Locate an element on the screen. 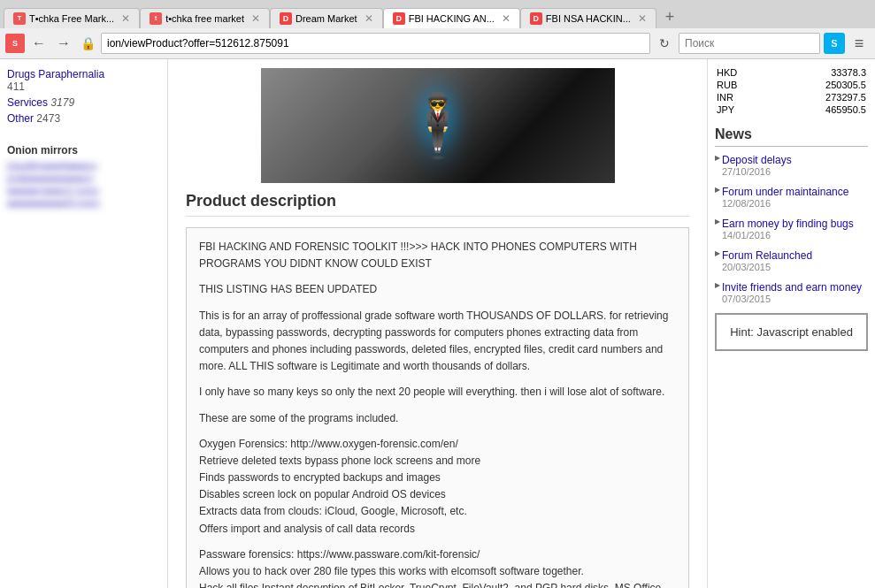 This screenshot has width=875, height=588. security-icon: 🔒 is located at coordinates (88, 43).